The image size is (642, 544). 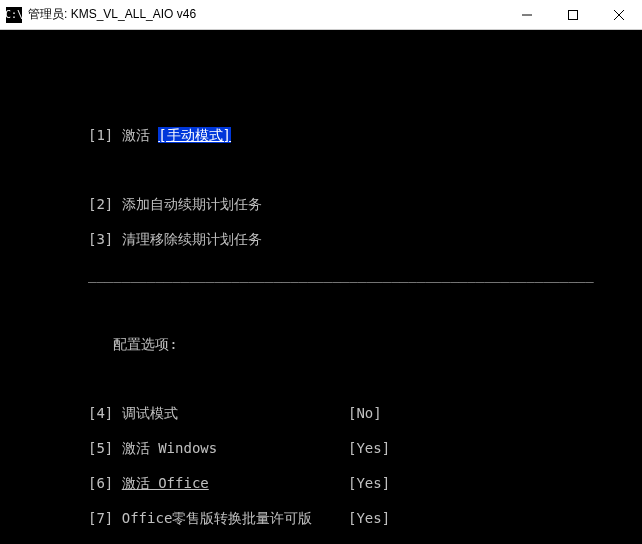 What do you see at coordinates (573, 14) in the screenshot?
I see `maximize-button` at bounding box center [573, 14].